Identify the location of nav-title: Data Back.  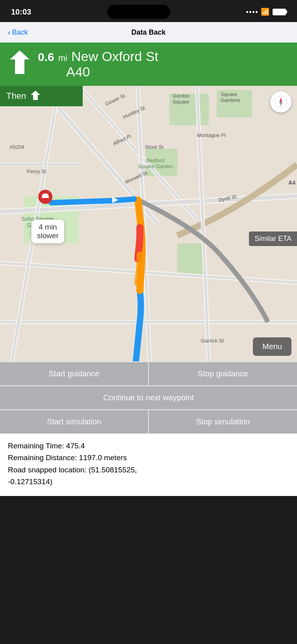
(148, 32).